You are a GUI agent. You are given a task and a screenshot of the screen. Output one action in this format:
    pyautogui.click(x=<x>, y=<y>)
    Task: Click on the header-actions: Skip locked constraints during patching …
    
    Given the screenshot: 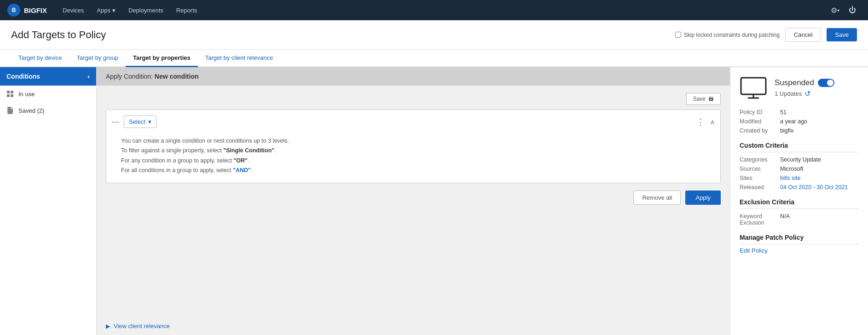 What is the action you would take?
    pyautogui.click(x=766, y=35)
    